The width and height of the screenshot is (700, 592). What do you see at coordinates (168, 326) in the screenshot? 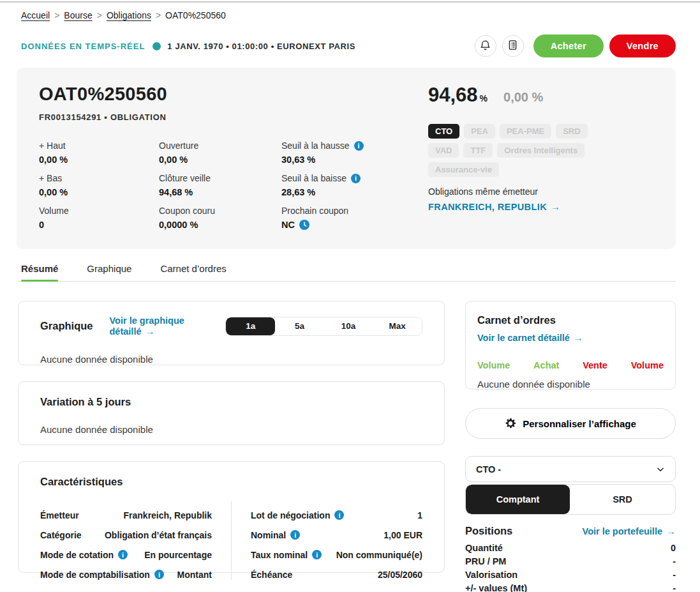
I see `chart-detail-link: Voir le graphique détaillé→` at bounding box center [168, 326].